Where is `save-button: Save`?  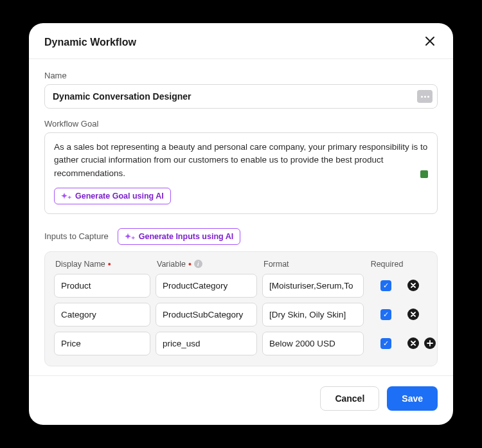
save-button: Save is located at coordinates (413, 399).